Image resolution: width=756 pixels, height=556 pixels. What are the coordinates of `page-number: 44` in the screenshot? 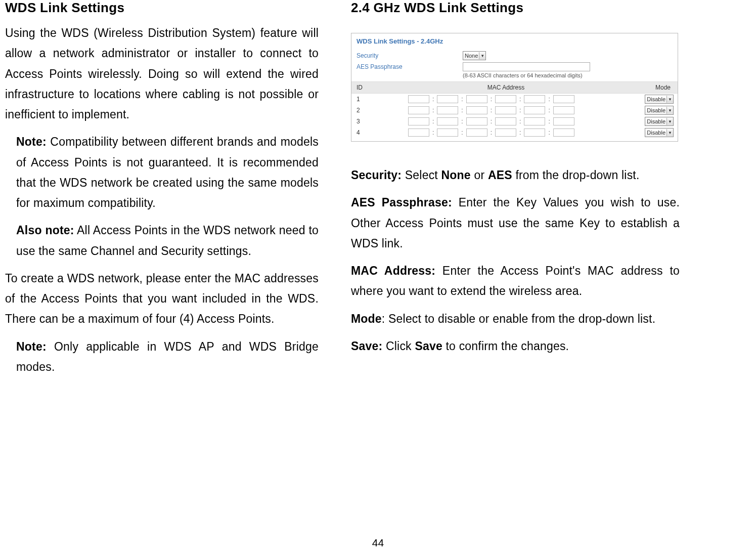 It's located at (378, 543).